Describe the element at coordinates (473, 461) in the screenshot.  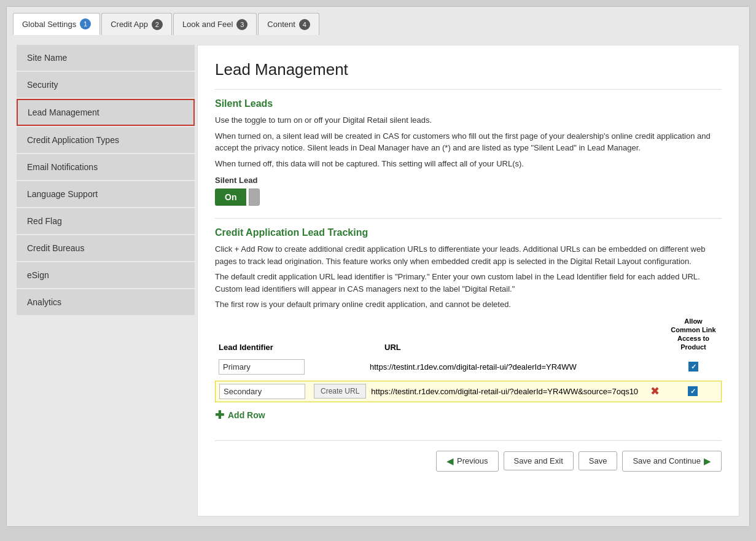
I see `previous-label: Previous` at that location.